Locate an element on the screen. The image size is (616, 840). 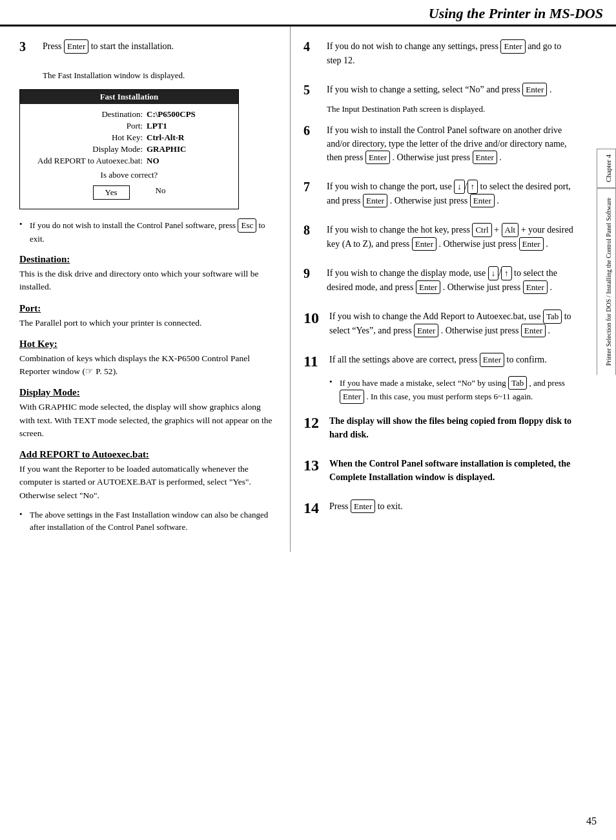
down-key-step7: ↓ is located at coordinates (460, 187).